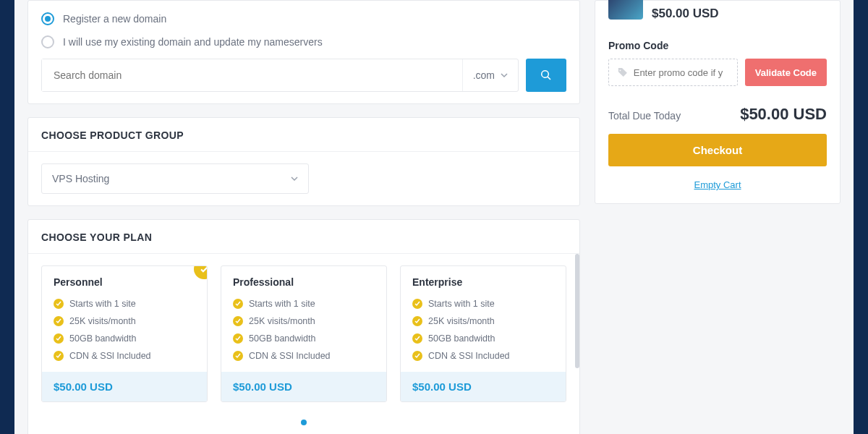  I want to click on plan-name: Professional, so click(304, 281).